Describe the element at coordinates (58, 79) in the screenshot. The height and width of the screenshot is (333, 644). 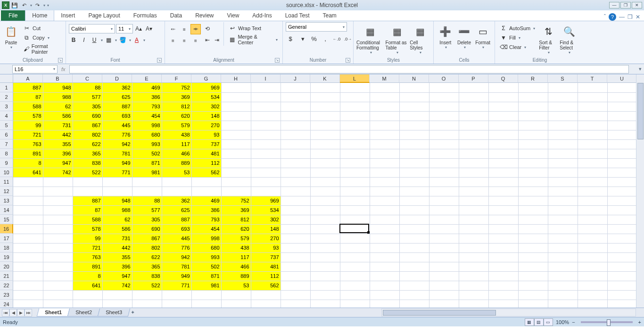
I see `column-header: B` at that location.